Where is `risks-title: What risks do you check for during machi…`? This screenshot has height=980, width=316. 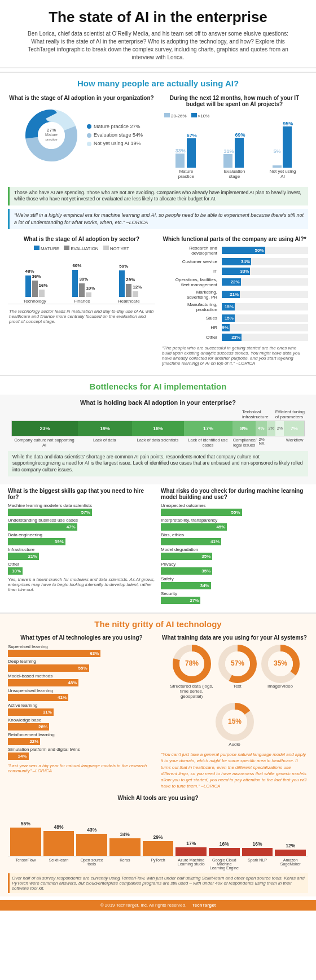 risks-title: What risks do you check for during machi… is located at coordinates (235, 494).